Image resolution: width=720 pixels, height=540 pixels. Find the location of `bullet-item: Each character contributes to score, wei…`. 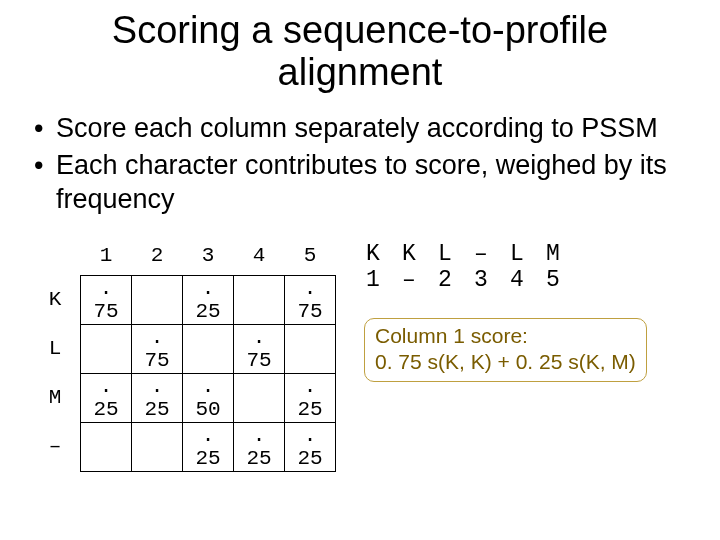

bullet-item: Each character contributes to score, wei… is located at coordinates (360, 183).